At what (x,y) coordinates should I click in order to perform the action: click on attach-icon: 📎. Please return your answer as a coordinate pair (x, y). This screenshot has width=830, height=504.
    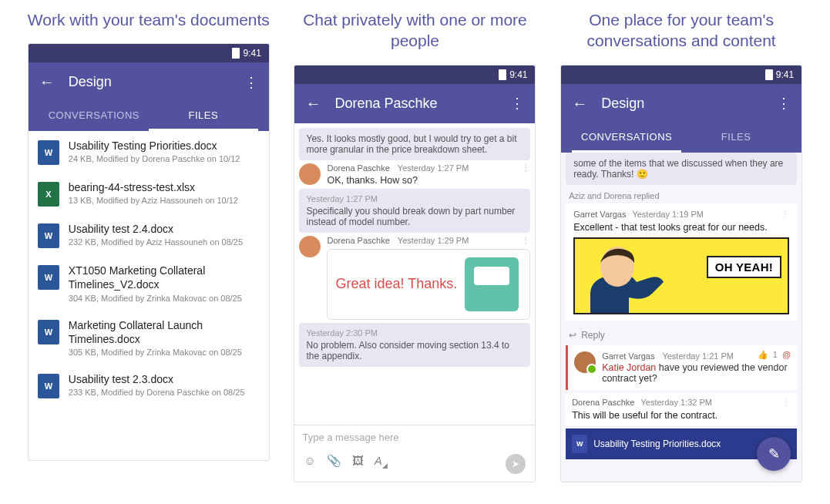
    Looking at the image, I should click on (334, 464).